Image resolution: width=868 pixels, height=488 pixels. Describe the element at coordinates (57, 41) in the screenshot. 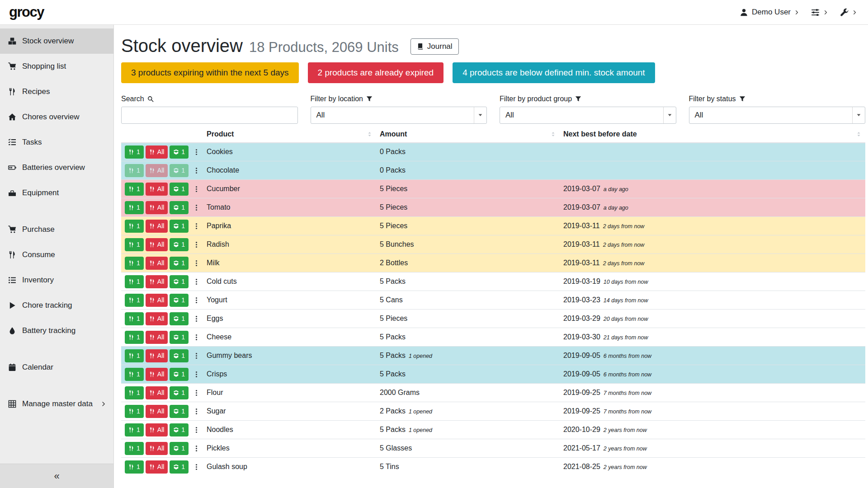

I see `sidebar-item: Stock overview` at that location.